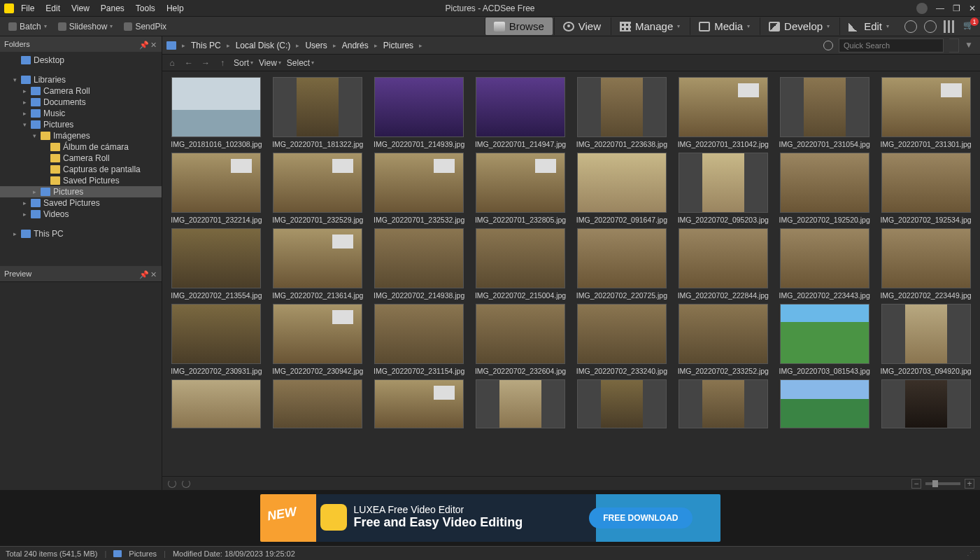 The height and width of the screenshot is (560, 980). Describe the element at coordinates (723, 340) in the screenshot. I see `thumbnail-item: IMG_20220702_233252.jpg` at that location.